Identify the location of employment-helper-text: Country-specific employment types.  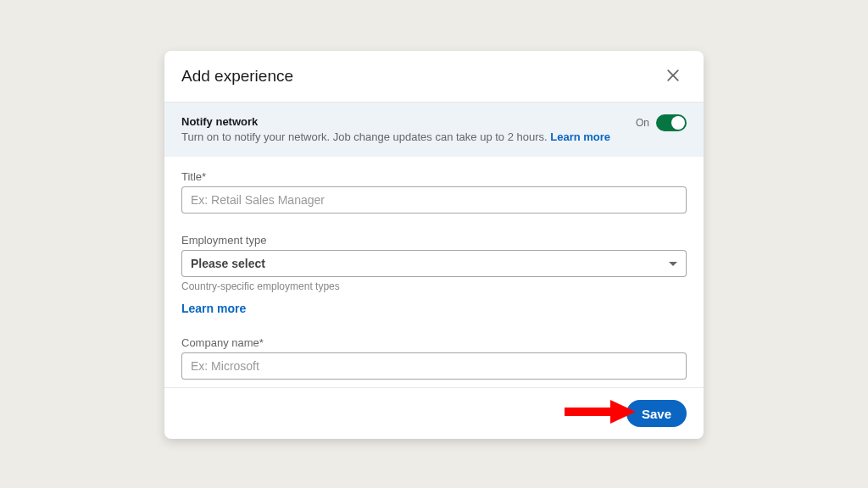
(434, 286).